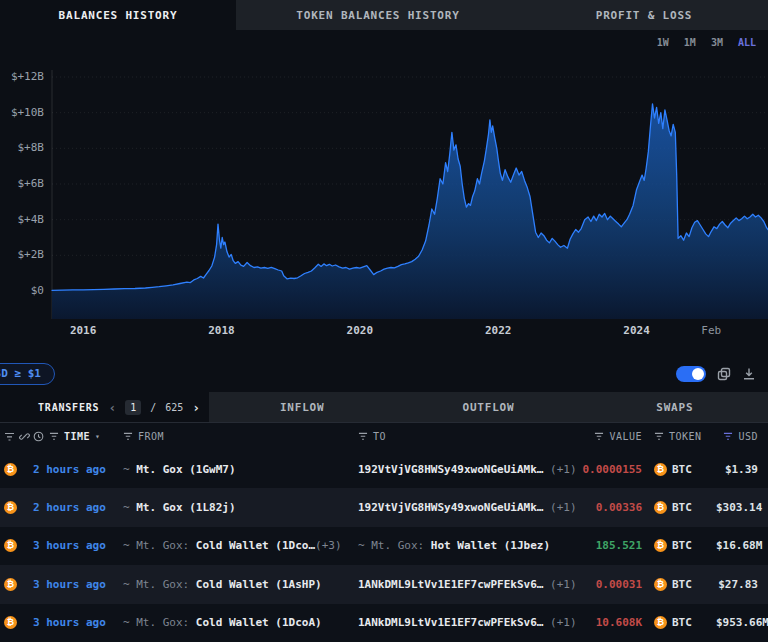 This screenshot has height=642, width=768. What do you see at coordinates (384, 584) in the screenshot?
I see `table-row: ₿3 hours ago~ Mt. Gox: Cold Wallet (1AsH…` at bounding box center [384, 584].